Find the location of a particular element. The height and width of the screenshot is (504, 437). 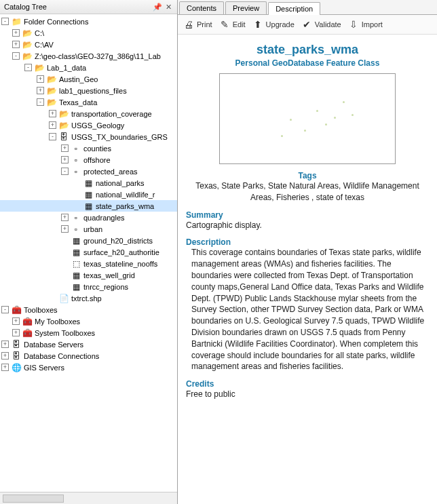

tree-node: +🧰System Toolboxes is located at coordinates (88, 332).